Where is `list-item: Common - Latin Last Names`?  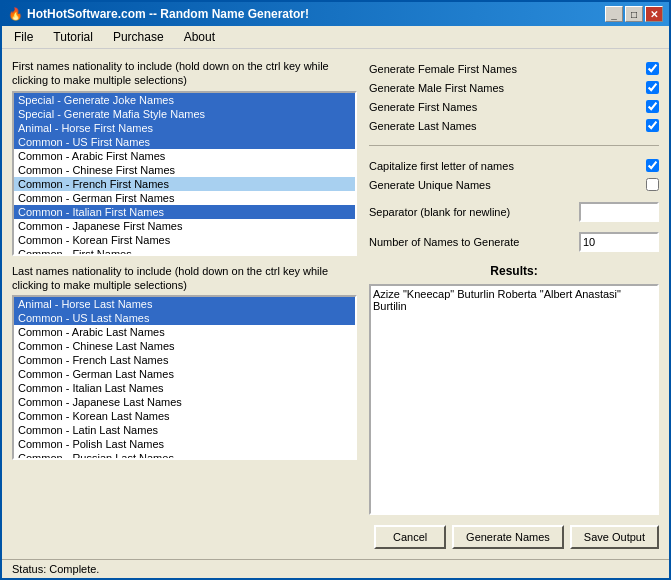 list-item: Common - Latin Last Names is located at coordinates (184, 430).